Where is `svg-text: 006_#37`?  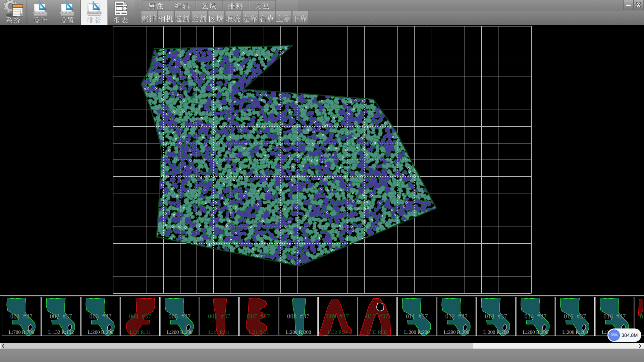 svg-text: 006_#37 is located at coordinates (219, 316).